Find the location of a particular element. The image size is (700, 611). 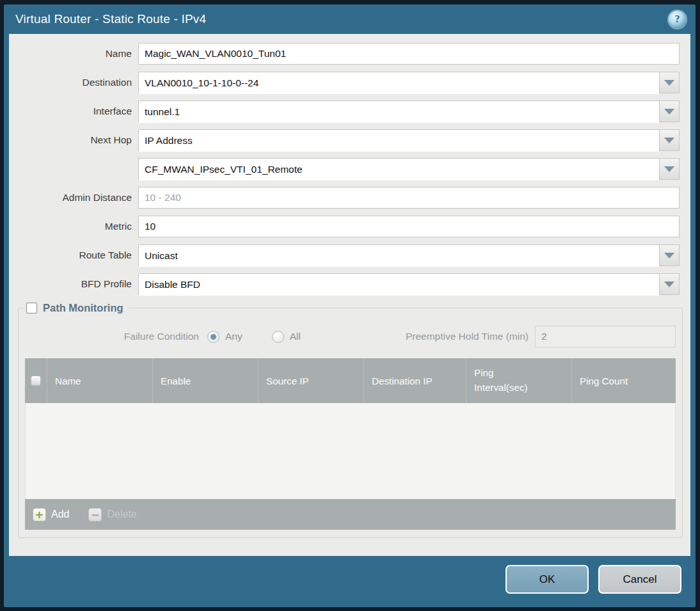

destination-dropdown-button is located at coordinates (669, 83).